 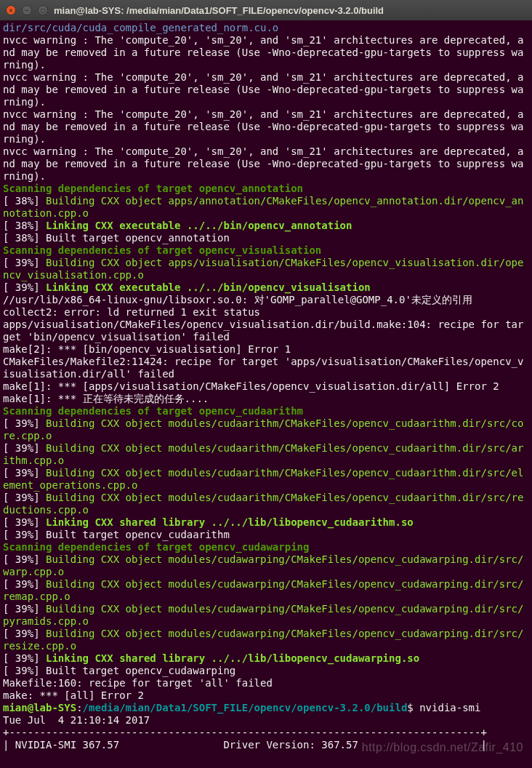 I want to click on maximize-icon: ▢, so click(x=43, y=10).